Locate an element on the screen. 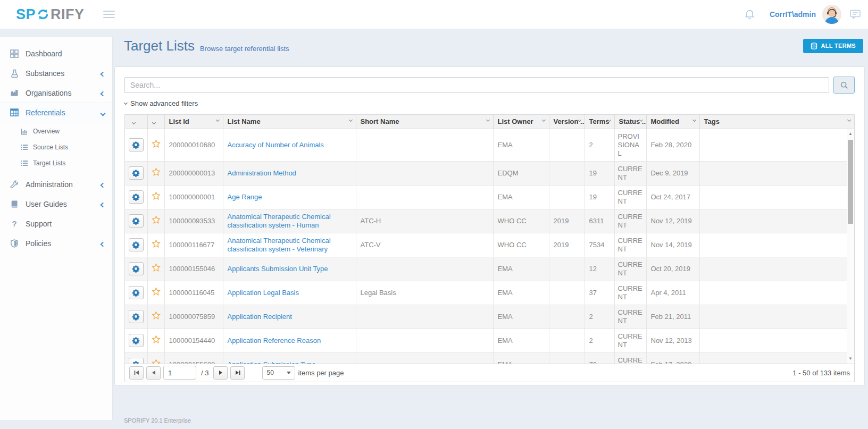 The height and width of the screenshot is (429, 868). previous-page-button is located at coordinates (153, 373).